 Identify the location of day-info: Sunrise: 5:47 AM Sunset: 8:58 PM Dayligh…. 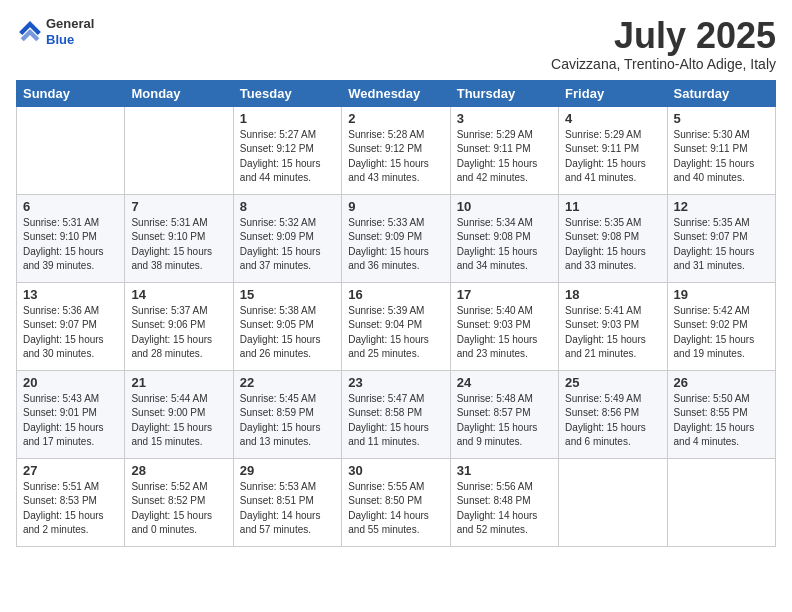
(396, 421).